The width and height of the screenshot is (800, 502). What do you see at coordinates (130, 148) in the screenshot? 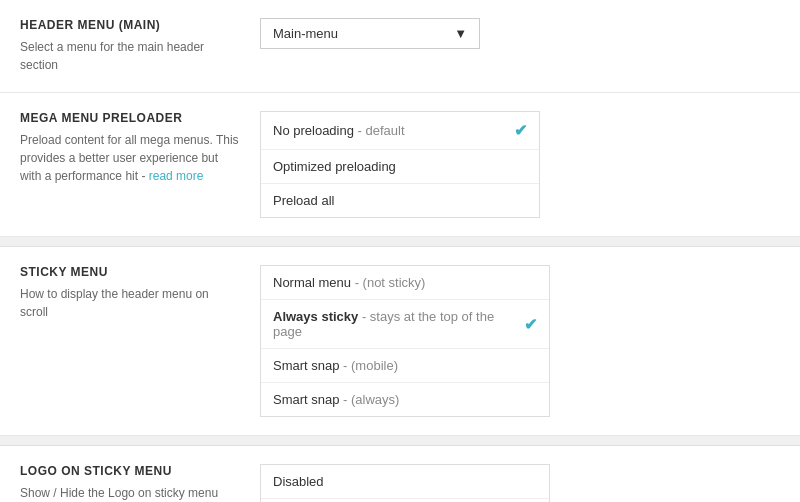
I see `mega-menu-label: MEGA MENU PRELOADER Preload content for …` at bounding box center [130, 148].